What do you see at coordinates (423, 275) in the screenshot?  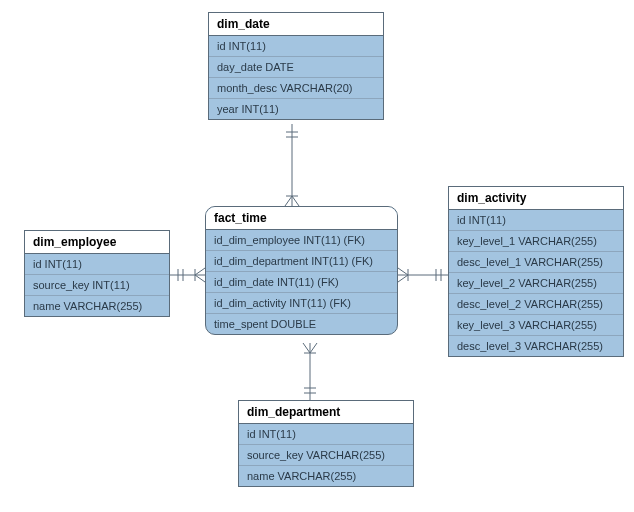 I see `rel-activity-fact` at bounding box center [423, 275].